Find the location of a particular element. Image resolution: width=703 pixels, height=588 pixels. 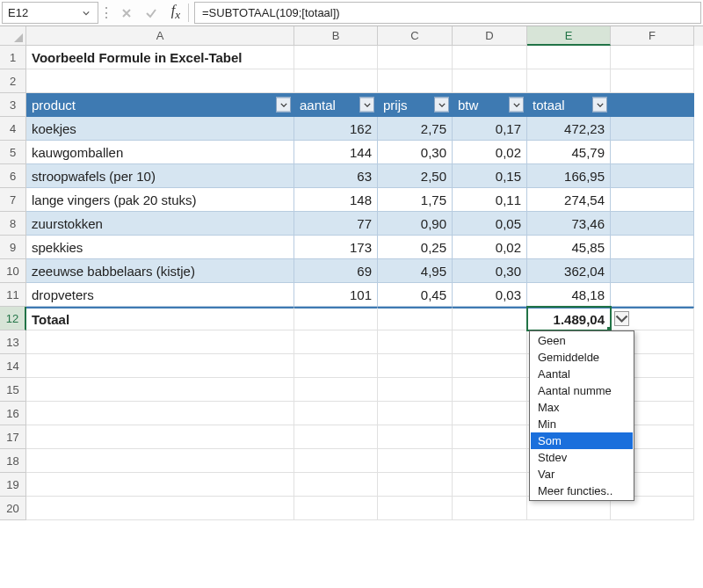

row-header: 4 is located at coordinates (13, 128).